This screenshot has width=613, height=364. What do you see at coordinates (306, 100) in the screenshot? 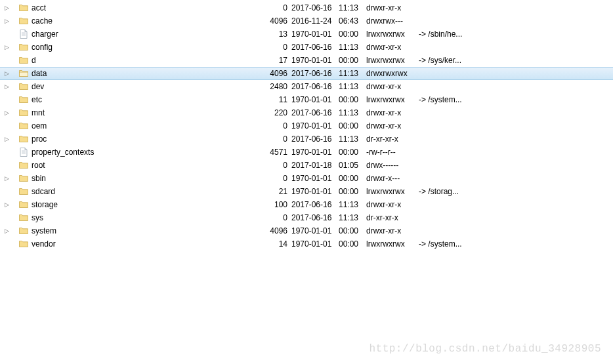
I see `tree-row: etc111970-01-0100:00lrwxrwxrwx-> /system…` at bounding box center [306, 100].